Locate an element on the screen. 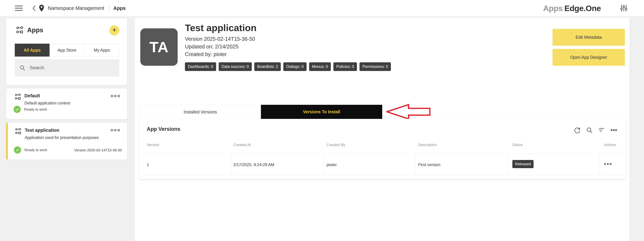 This screenshot has height=241, width=644. column-header-created-at: Created At is located at coordinates (242, 145).